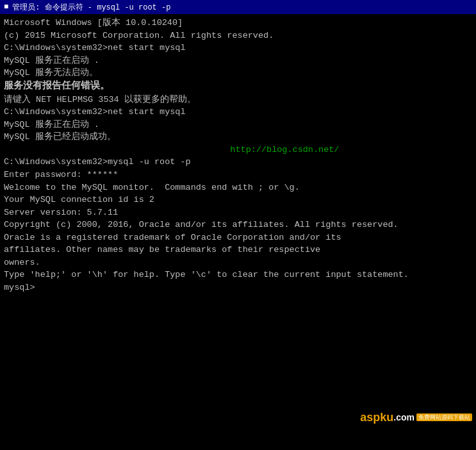  Describe the element at coordinates (238, 213) in the screenshot. I see `terminal-line: Server version: 5.7.11` at that location.